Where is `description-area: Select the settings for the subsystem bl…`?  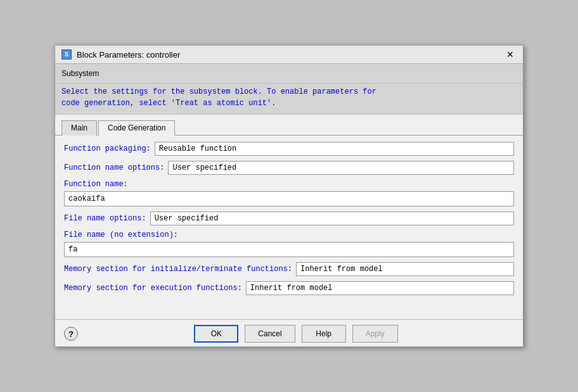
description-area: Select the settings for the subsystem bl… is located at coordinates (289, 99).